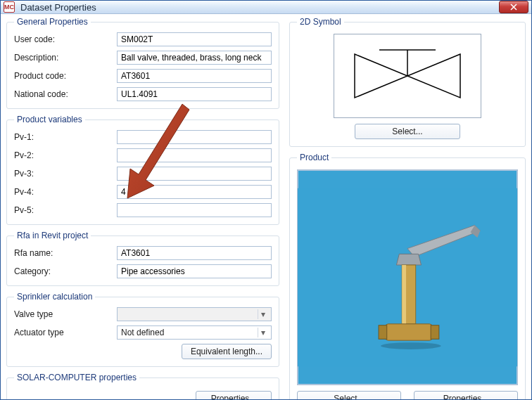 Image resolution: width=532 pixels, height=400 pixels. I want to click on solar-properties-button: Properties..., so click(234, 395).